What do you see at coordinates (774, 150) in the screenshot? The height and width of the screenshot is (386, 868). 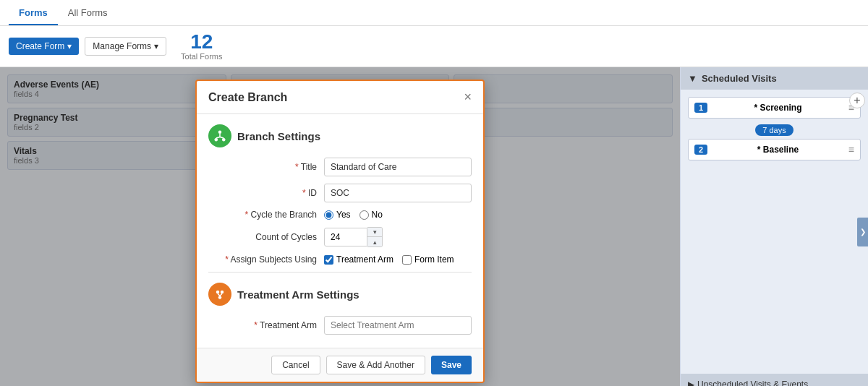 I see `visit-card-baseline: 2 * Baseline ≡` at bounding box center [774, 150].